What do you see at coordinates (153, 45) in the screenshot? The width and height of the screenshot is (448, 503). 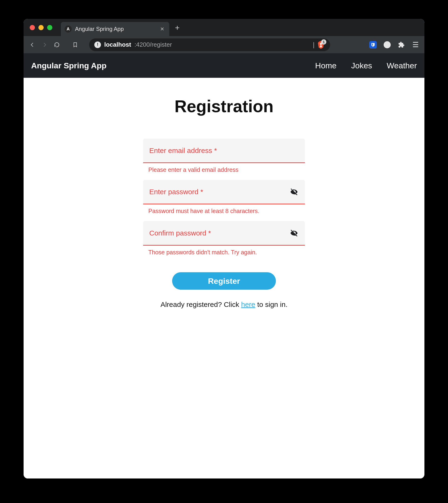 I see `url-path: :4200/register` at bounding box center [153, 45].